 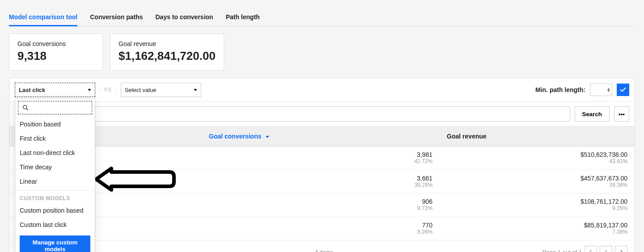 What do you see at coordinates (43, 17) in the screenshot?
I see `tab-model-comparison: Model comparison tool` at bounding box center [43, 17].